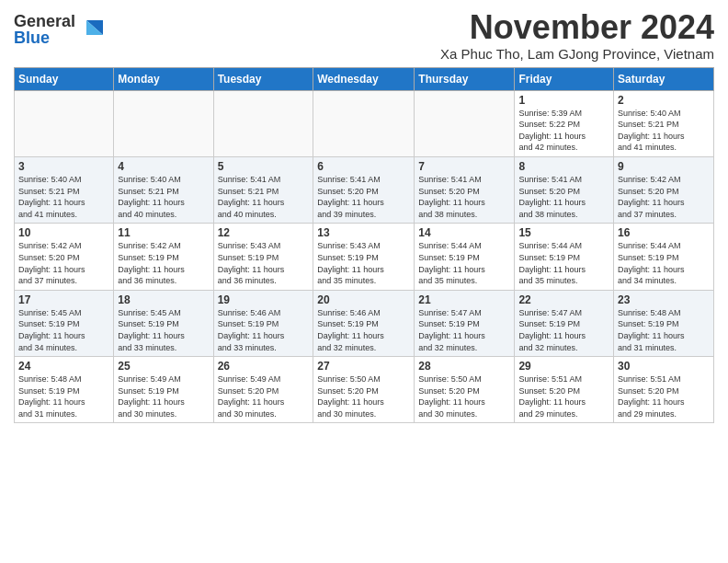 Image resolution: width=728 pixels, height=563 pixels. Describe the element at coordinates (664, 257) in the screenshot. I see `calendar-cell: 16Sunrise: 5:44 AM Sunset: 5:19 PM Dayli…` at that location.